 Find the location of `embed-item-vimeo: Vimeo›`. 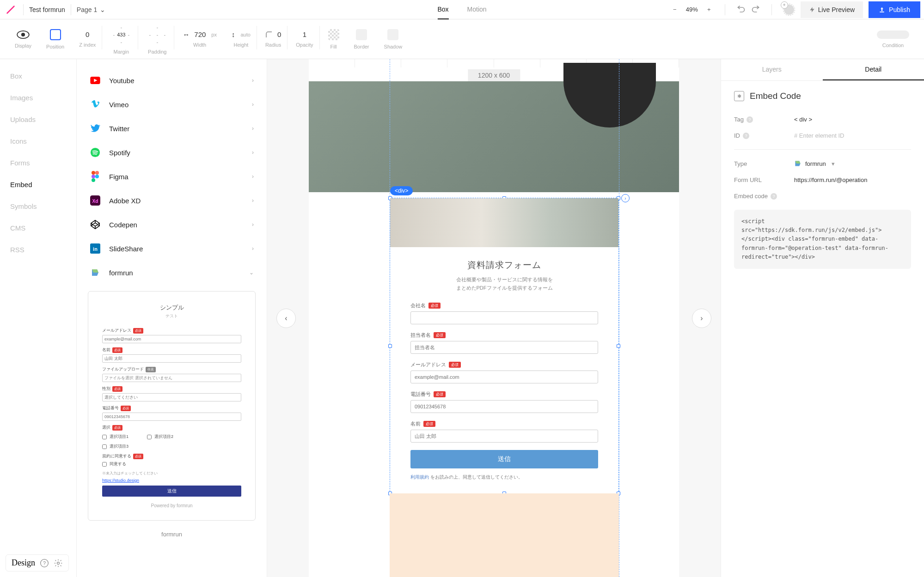

embed-item-vimeo: Vimeo› is located at coordinates (172, 104).